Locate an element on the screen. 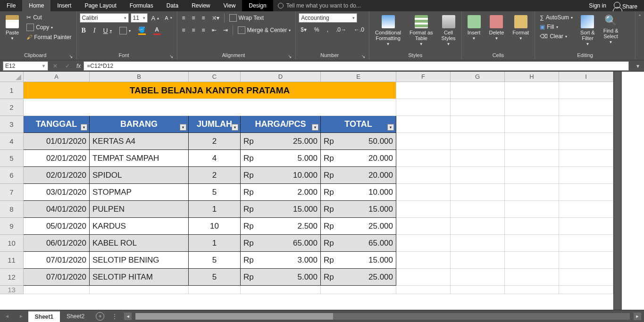 This screenshot has width=644, height=322. column-header-I: I is located at coordinates (586, 77).